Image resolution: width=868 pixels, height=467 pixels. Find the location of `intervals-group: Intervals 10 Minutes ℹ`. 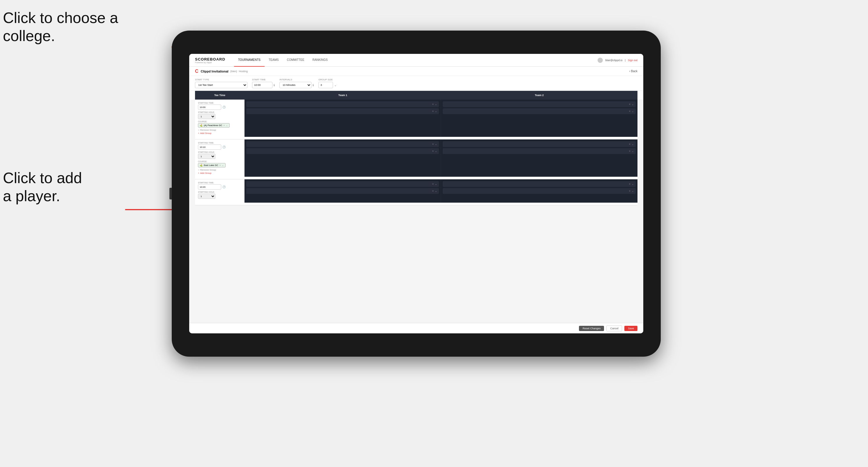

intervals-group: Intervals 10 Minutes ℹ is located at coordinates (297, 83).